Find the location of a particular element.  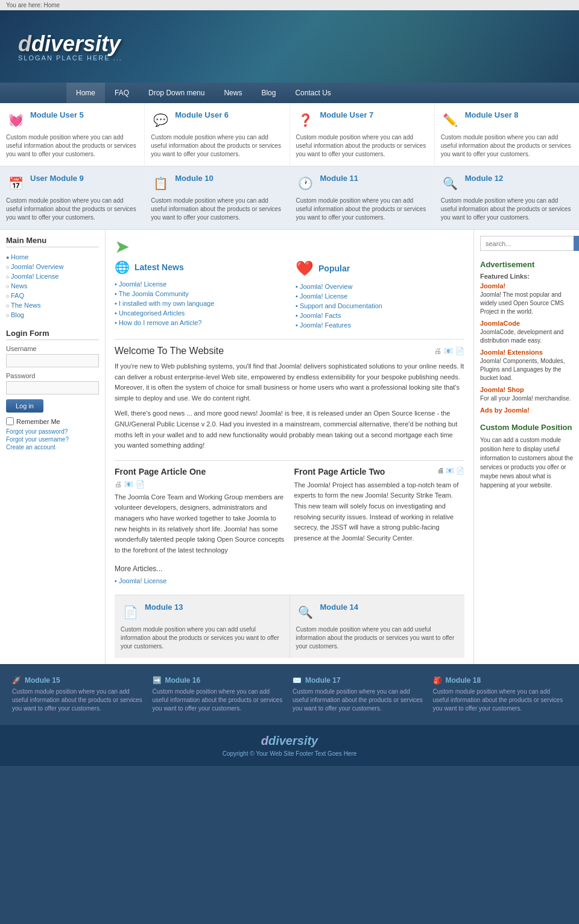

sidebar-item-faq: FAQ is located at coordinates (52, 296).